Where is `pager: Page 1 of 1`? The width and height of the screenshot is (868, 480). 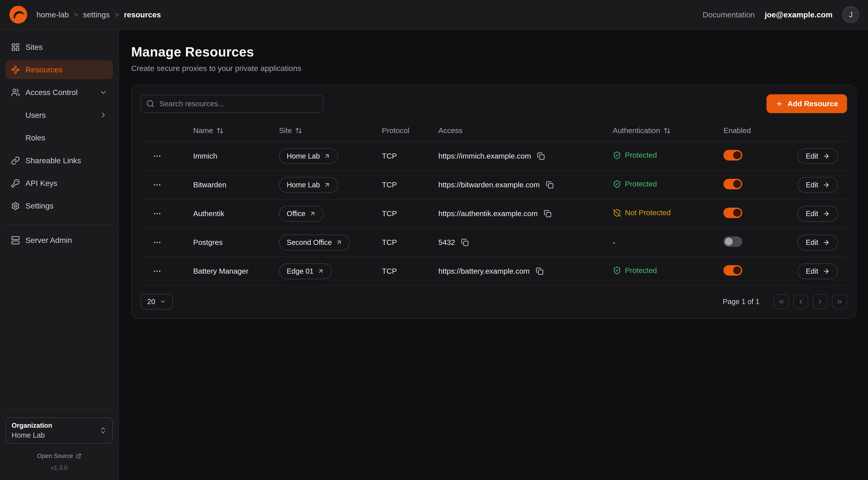
pager: Page 1 of 1 is located at coordinates (785, 302).